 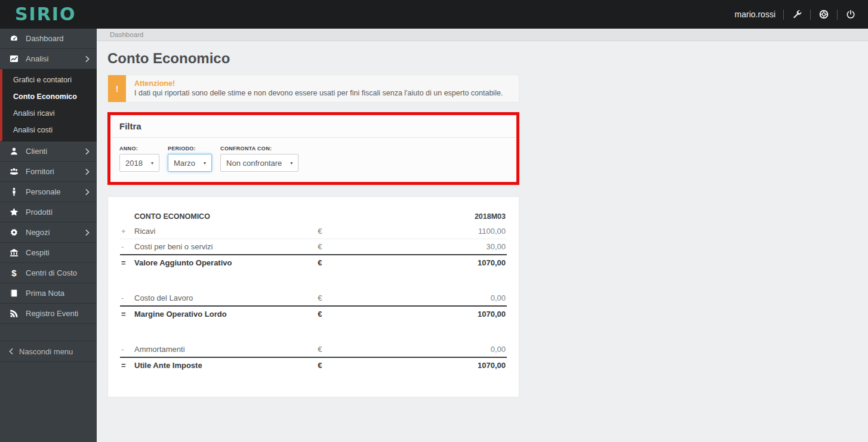 What do you see at coordinates (50, 130) in the screenshot?
I see `submenu-item-analisi-costi: Analisi costi` at bounding box center [50, 130].